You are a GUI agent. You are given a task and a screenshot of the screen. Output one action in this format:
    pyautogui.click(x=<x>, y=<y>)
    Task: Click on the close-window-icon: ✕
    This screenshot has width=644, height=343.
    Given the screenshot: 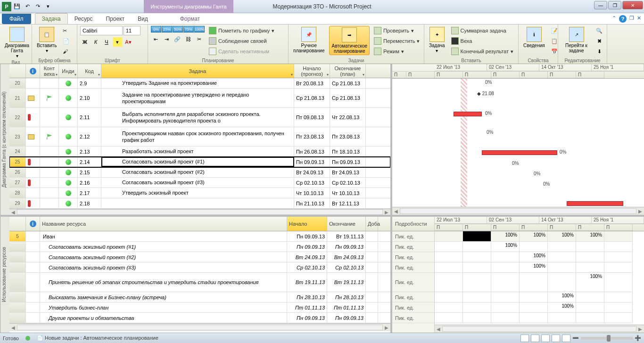 What is the action you would take?
    pyautogui.click(x=639, y=19)
    